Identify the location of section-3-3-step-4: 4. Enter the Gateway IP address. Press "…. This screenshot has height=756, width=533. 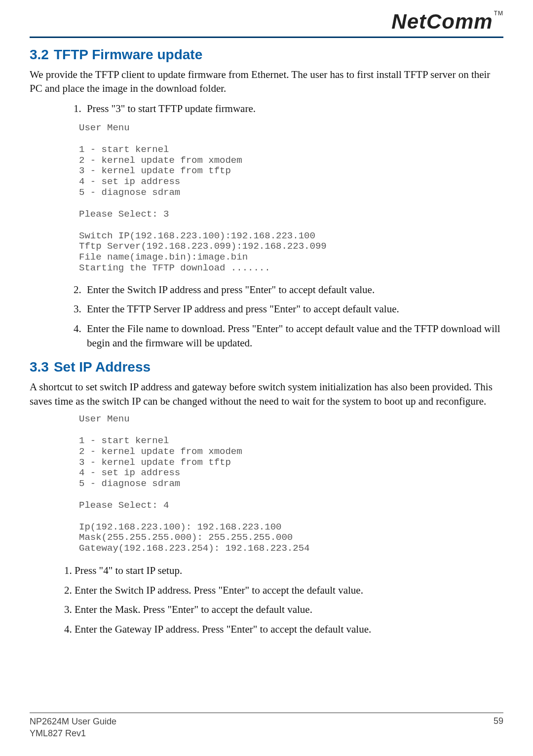
(266, 630).